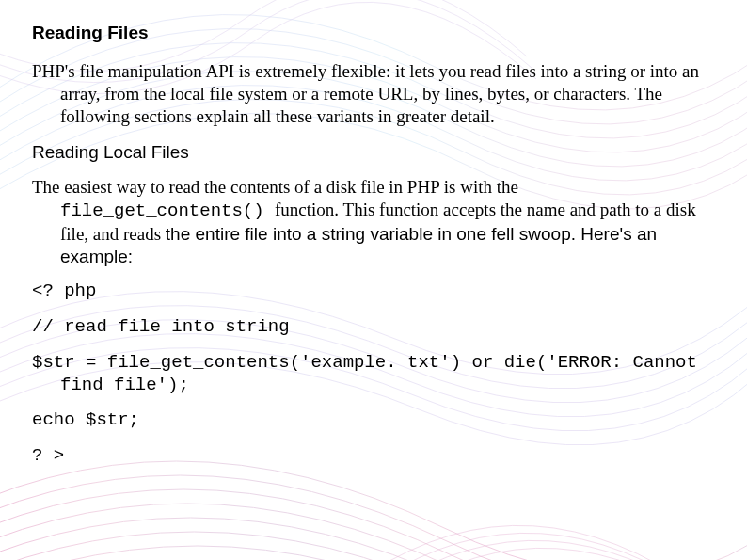 The height and width of the screenshot is (560, 747). I want to click on inline-code: file_get_contents(), so click(167, 211).